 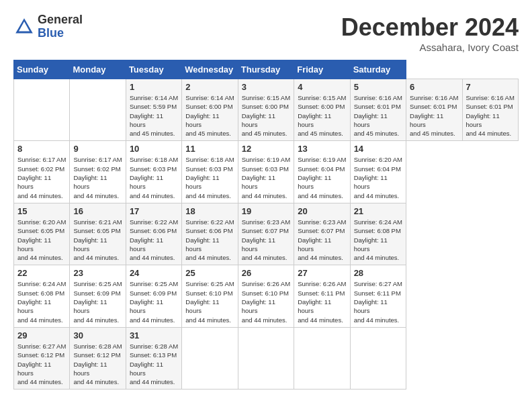 What do you see at coordinates (266, 302) in the screenshot?
I see `day-info: Sunrise: 6:26 AM Sunset: 6:10 PM Dayligh…` at bounding box center [266, 302].